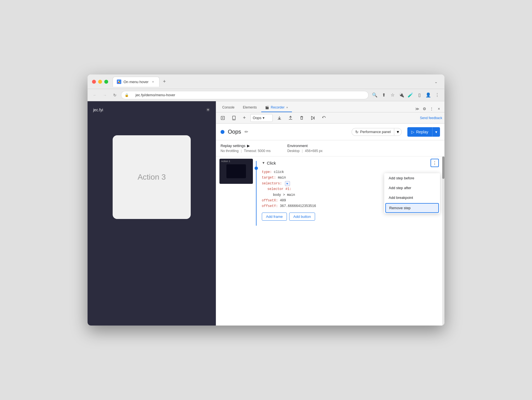 This screenshot has height=400, width=532. What do you see at coordinates (330, 107) in the screenshot?
I see `devtools-tabbar: Console Elements 🎬 Recorder × ≫ ⚙ ⋮ ×` at bounding box center [330, 107].